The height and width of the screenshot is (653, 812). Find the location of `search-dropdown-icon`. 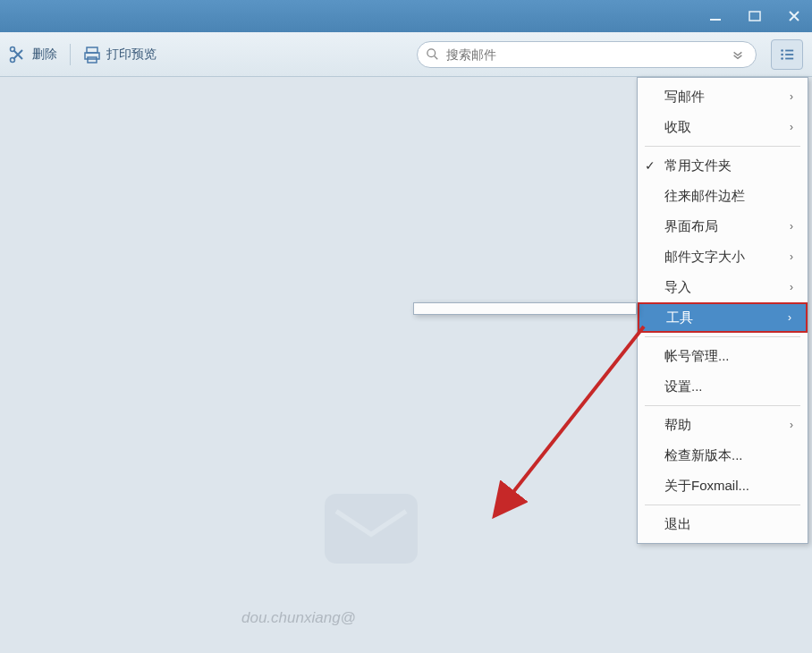

search-dropdown-icon is located at coordinates (738, 55).